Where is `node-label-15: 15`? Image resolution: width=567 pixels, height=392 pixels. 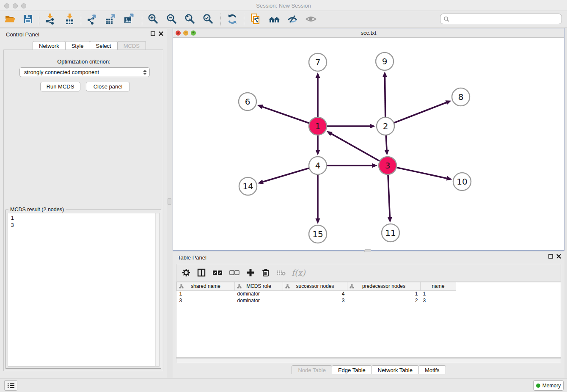
node-label-15: 15 is located at coordinates (317, 234).